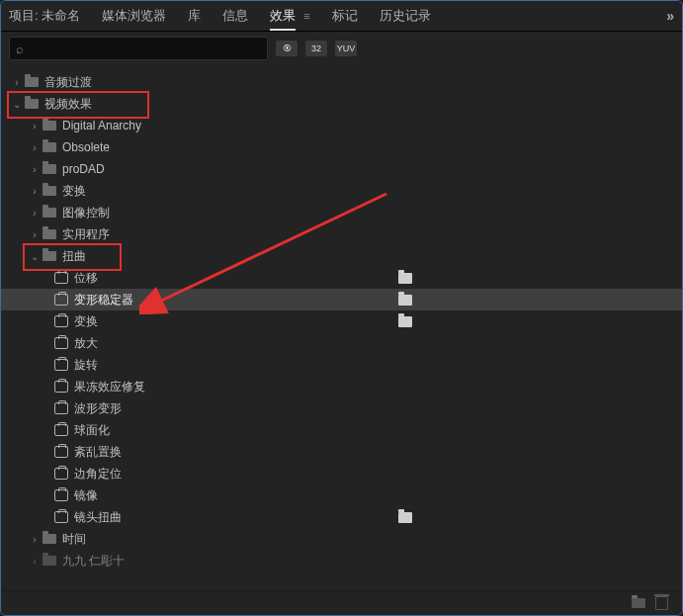 Image resolution: width=683 pixels, height=616 pixels. I want to click on tree-label: 变形稳定器, so click(104, 301).